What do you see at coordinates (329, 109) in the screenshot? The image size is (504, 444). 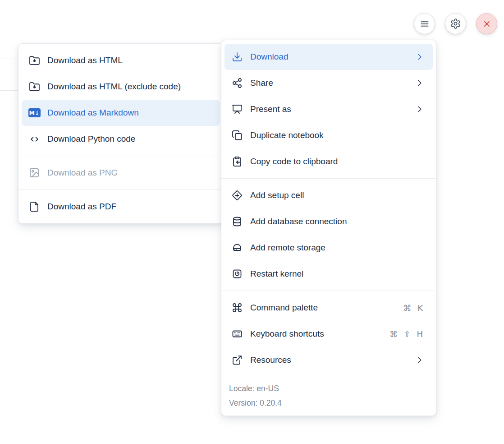 I see `menu-item-label: Present as` at bounding box center [329, 109].